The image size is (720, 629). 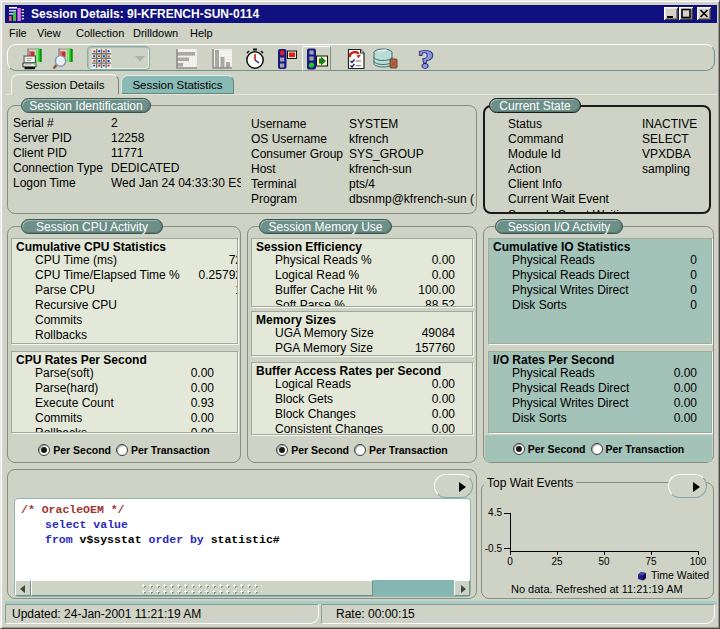 I want to click on stat-row: Commits, so click(x=124, y=320).